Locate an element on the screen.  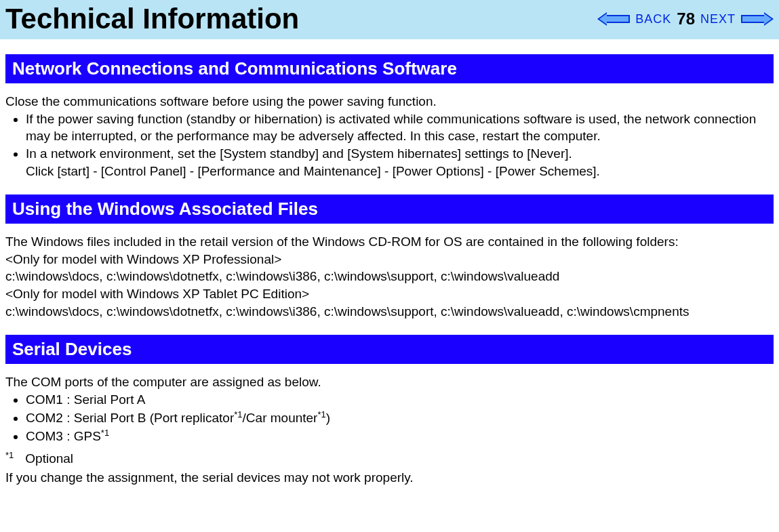
page-nav: BACK 78 NEXT is located at coordinates (685, 19).